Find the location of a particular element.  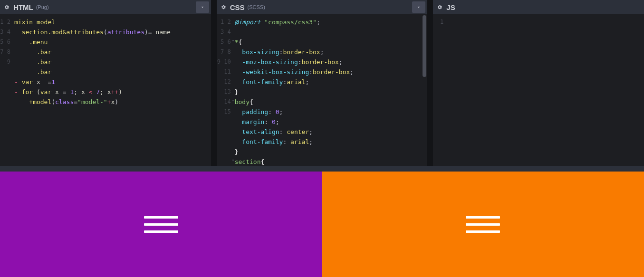

pane-title: JS is located at coordinates (451, 8).